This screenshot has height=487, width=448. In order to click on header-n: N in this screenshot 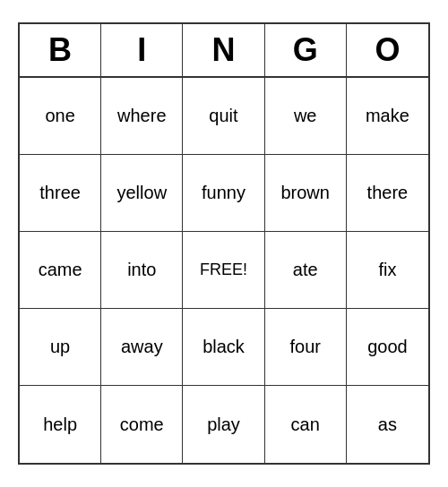, I will do `click(224, 50)`.